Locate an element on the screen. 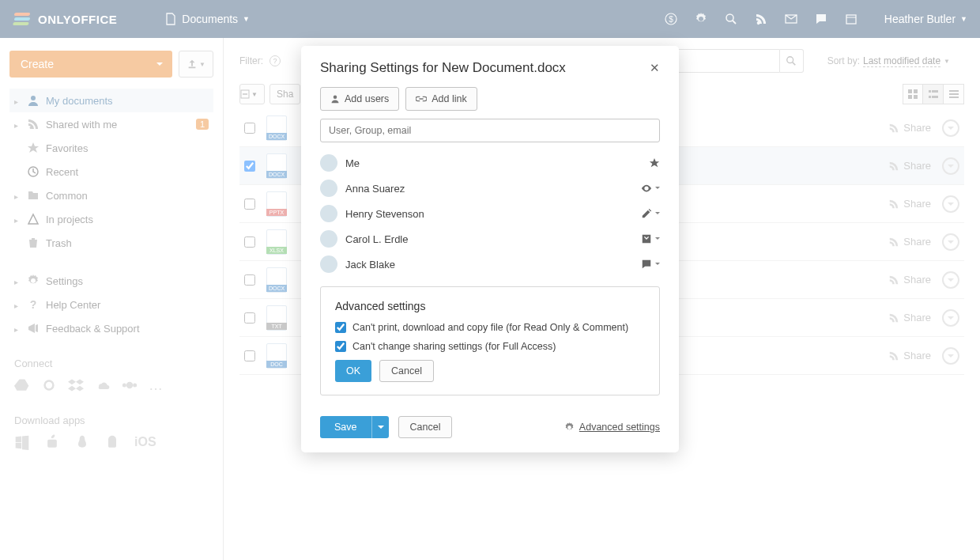 The image size is (980, 560). advanced-panel: Advanced settings Can't print, download … is located at coordinates (490, 341).